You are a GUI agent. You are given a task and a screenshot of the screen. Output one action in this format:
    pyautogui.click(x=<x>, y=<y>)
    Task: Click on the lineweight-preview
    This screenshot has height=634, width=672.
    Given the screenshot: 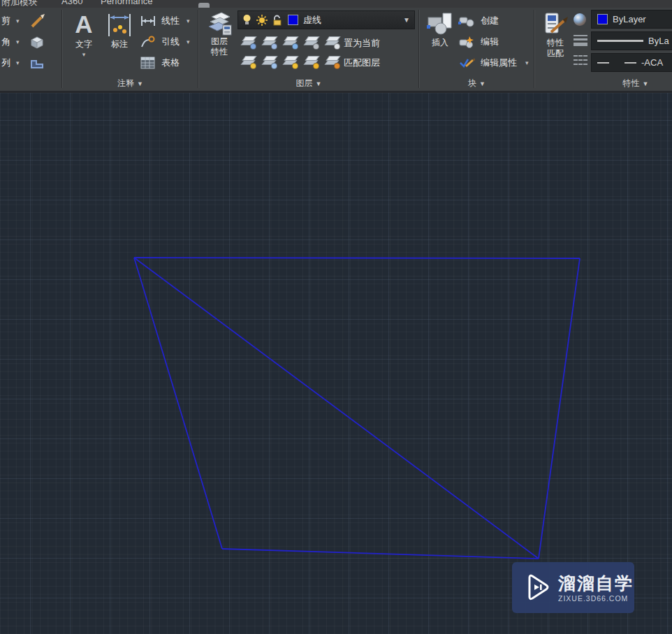 What is the action you would take?
    pyautogui.click(x=620, y=40)
    